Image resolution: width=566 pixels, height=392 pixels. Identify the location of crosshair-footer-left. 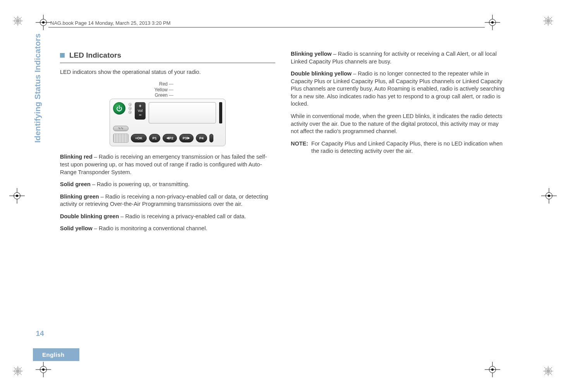
(43, 370).